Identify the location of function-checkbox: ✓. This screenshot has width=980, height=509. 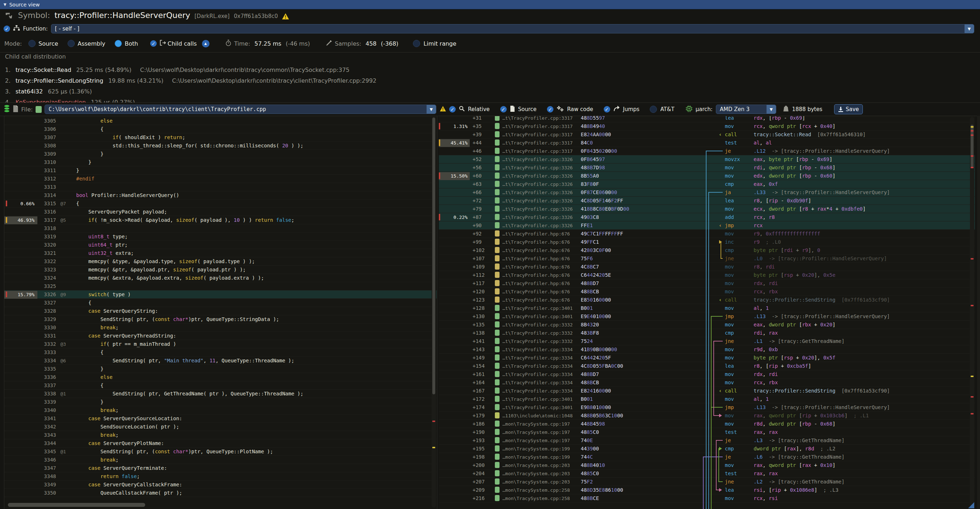
(7, 29).